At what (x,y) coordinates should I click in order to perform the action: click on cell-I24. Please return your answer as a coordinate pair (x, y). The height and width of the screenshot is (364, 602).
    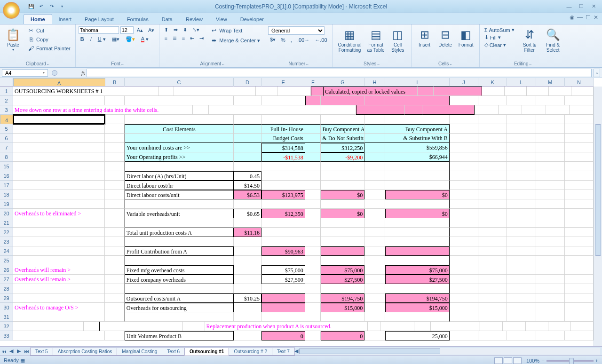
    Looking at the image, I should click on (418, 251).